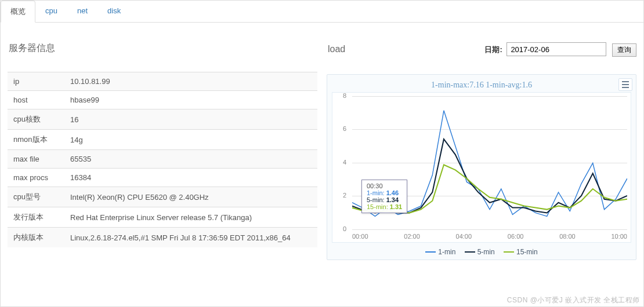  Describe the element at coordinates (36, 159) in the screenshot. I see `info-key: max file` at that location.